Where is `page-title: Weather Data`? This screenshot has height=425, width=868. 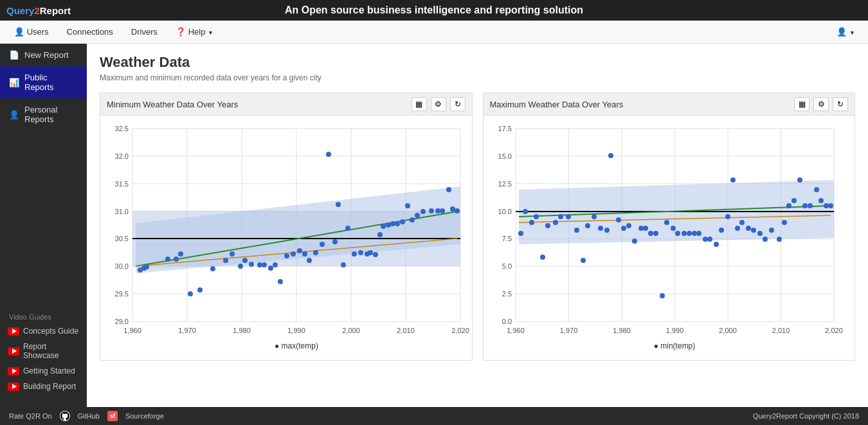
page-title: Weather Data is located at coordinates (477, 62).